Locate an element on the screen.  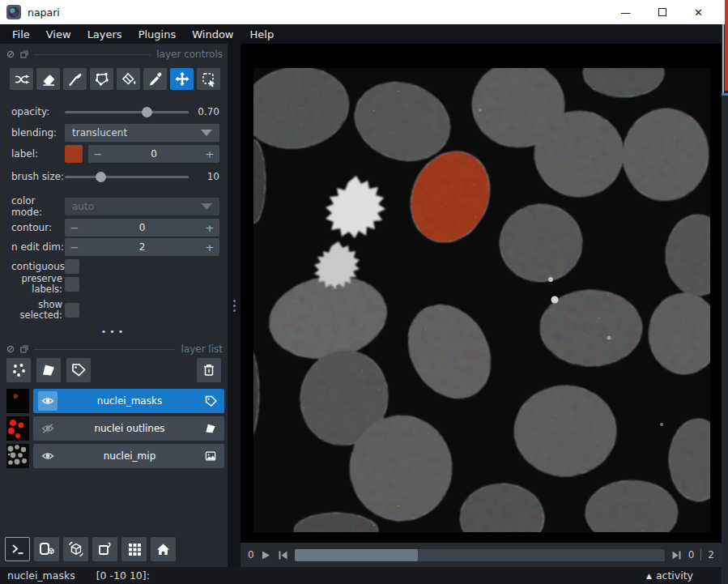
brush-size-slider-knob is located at coordinates (100, 177).